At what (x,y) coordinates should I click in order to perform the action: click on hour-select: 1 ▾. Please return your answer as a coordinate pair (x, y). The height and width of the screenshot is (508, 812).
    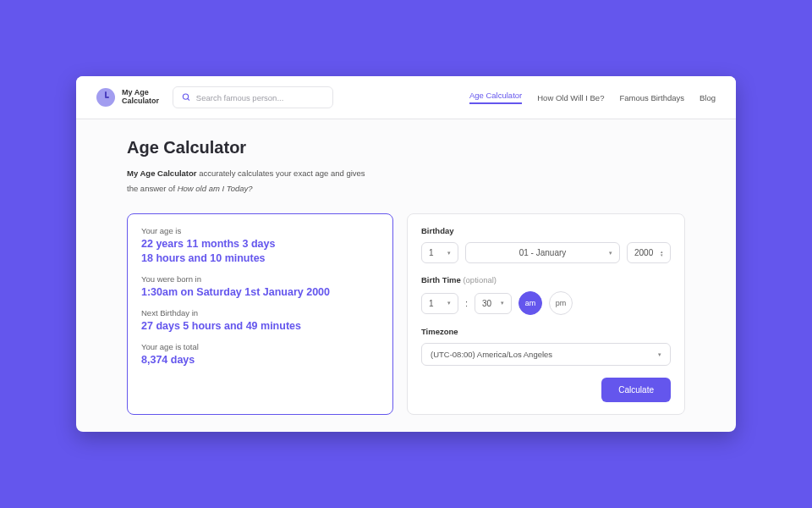
    Looking at the image, I should click on (440, 303).